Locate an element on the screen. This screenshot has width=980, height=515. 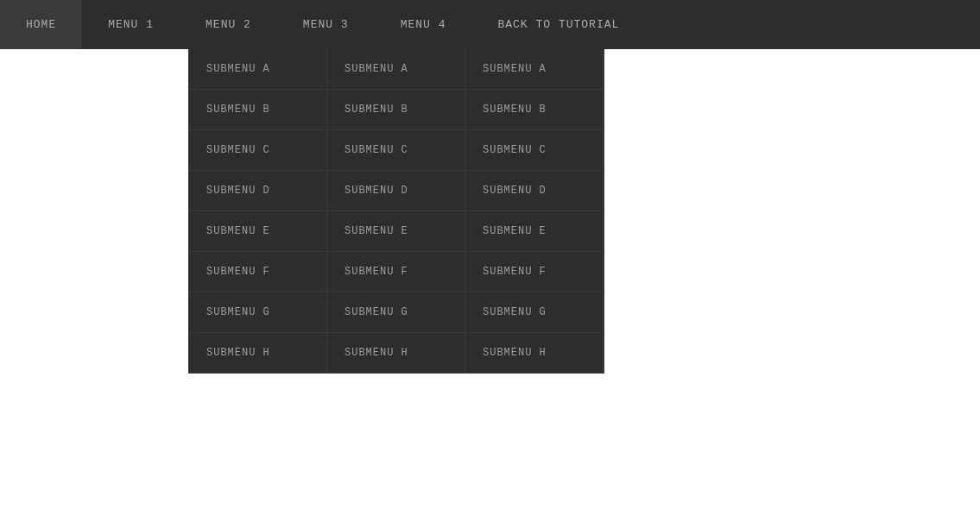
nav-item-menu2: MENU 2 is located at coordinates (228, 24).